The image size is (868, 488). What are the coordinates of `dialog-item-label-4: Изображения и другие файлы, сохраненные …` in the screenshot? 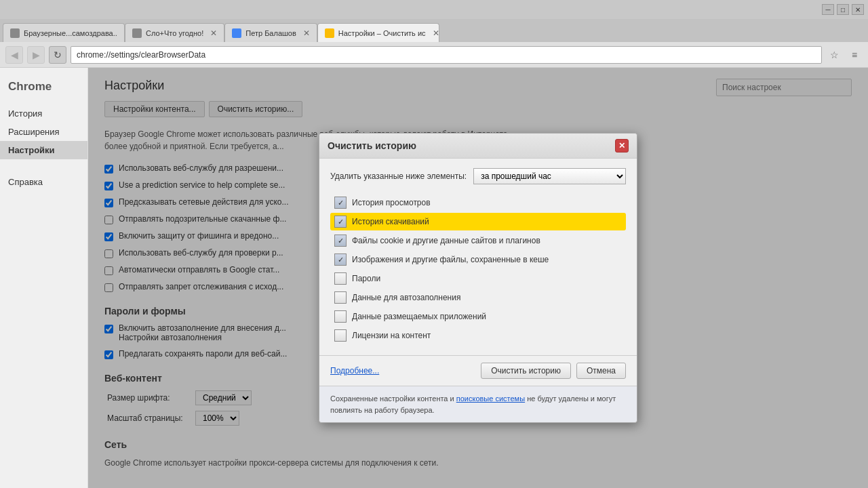 It's located at (450, 260).